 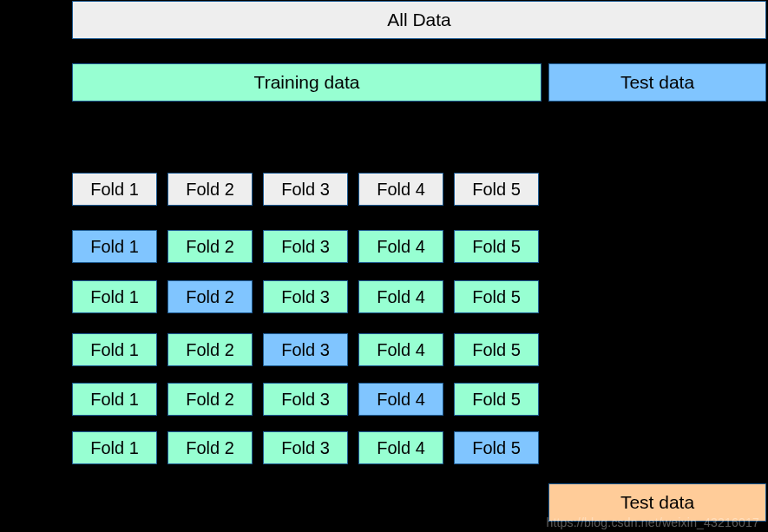 I want to click on split-row-2: Fold 1 Fold 2 Fold 3 Fold 4 Fold 5, so click(x=305, y=297).